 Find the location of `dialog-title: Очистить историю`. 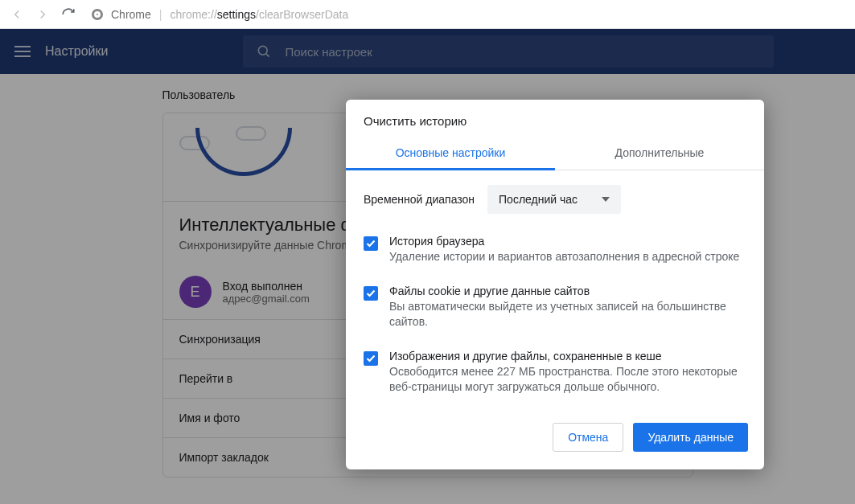

dialog-title: Очистить историю is located at coordinates (555, 117).